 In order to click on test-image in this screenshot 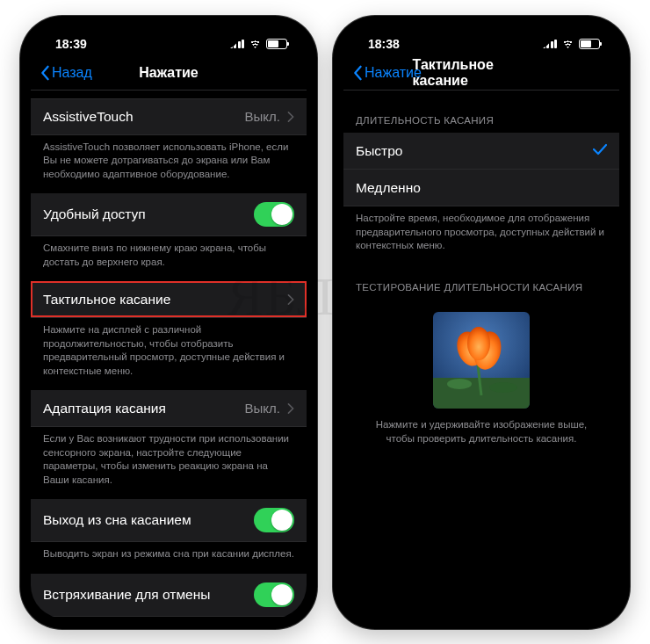, I will do `click(481, 360)`.